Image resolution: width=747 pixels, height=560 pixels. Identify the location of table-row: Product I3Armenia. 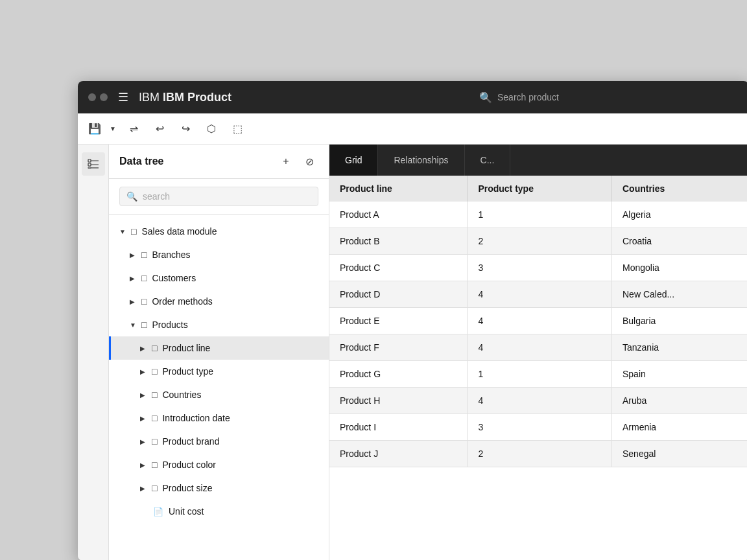
(538, 428).